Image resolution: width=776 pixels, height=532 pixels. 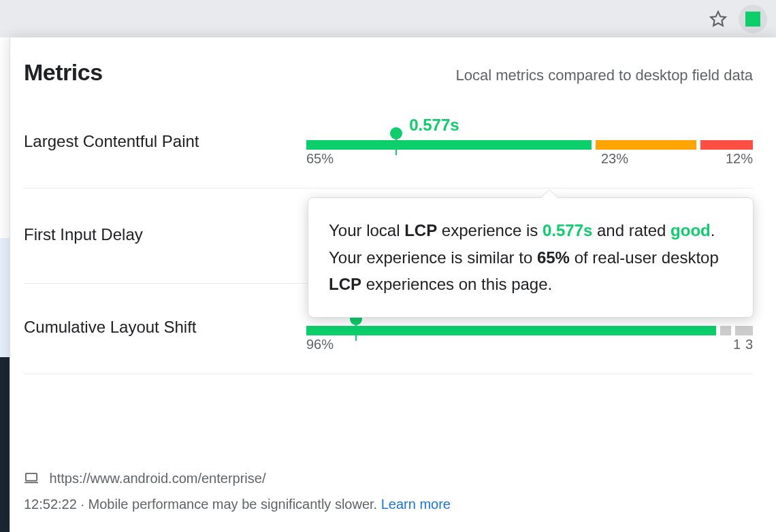 What do you see at coordinates (63, 72) in the screenshot?
I see `panel-title: Metrics` at bounding box center [63, 72].